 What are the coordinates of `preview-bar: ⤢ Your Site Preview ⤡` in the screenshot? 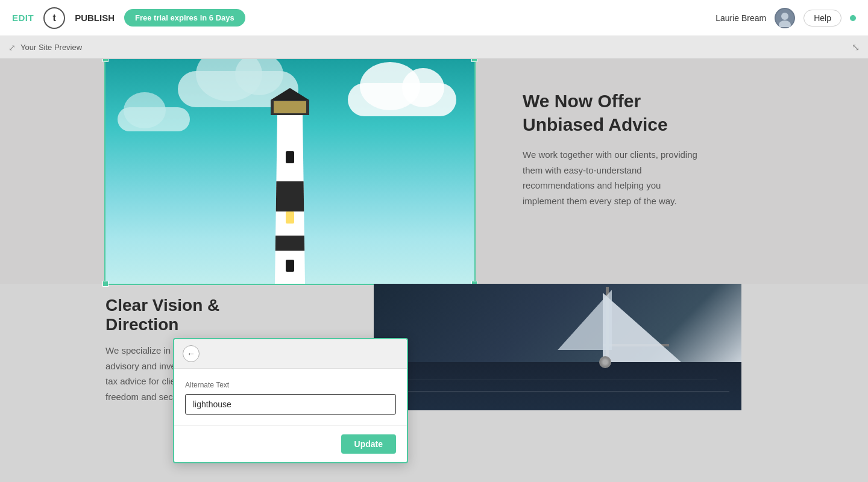 It's located at (434, 48).